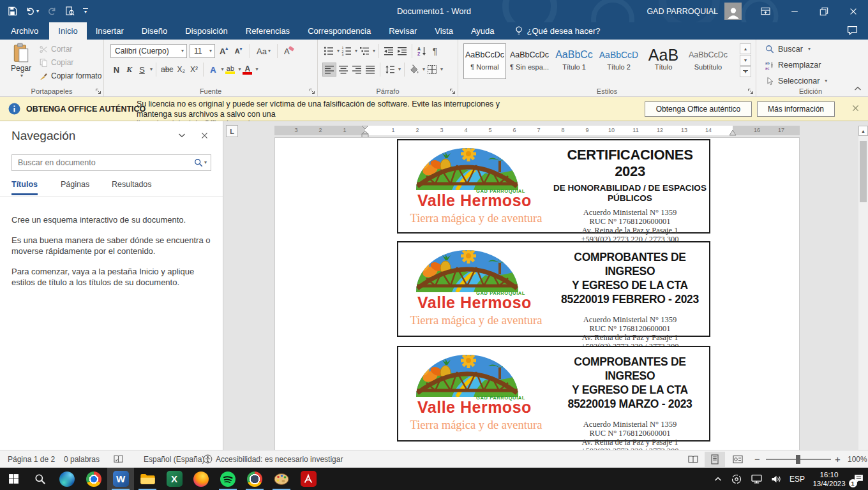 The image size is (868, 490). What do you see at coordinates (374, 51) in the screenshot?
I see `multilevel-caret: ▾` at bounding box center [374, 51].